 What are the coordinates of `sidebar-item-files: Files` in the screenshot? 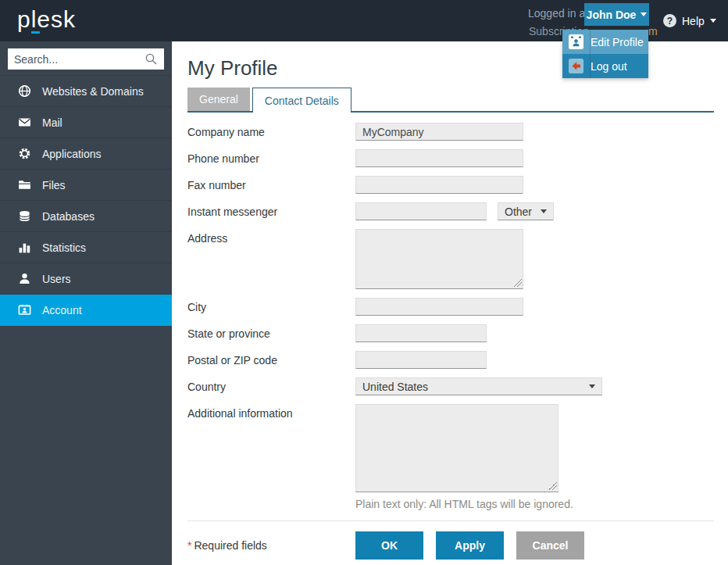 It's located at (86, 185).